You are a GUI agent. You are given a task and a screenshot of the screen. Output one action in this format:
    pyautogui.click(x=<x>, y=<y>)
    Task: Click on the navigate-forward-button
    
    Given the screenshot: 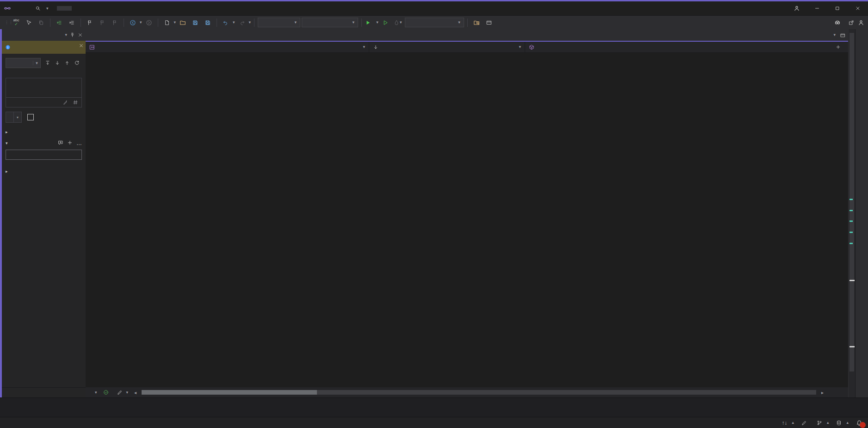 What is the action you would take?
    pyautogui.click(x=149, y=23)
    